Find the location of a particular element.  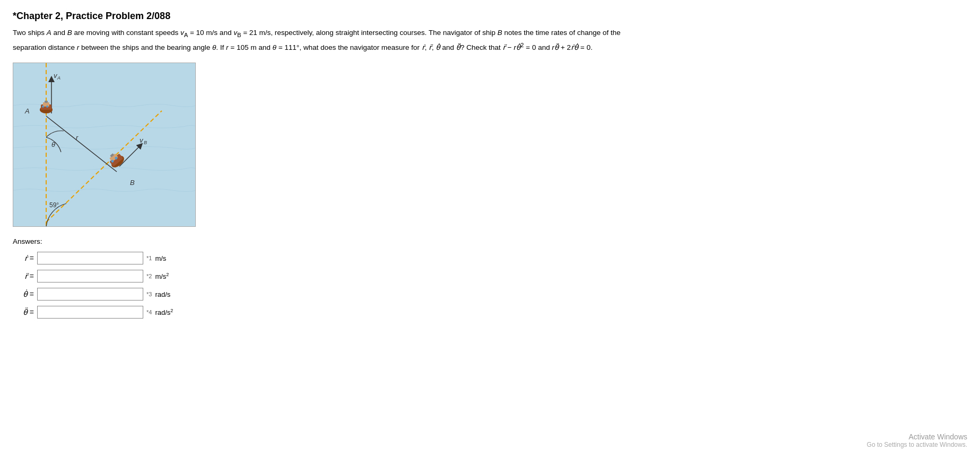

answer-row-rdot: ṙ = *1 m/s is located at coordinates (490, 258).